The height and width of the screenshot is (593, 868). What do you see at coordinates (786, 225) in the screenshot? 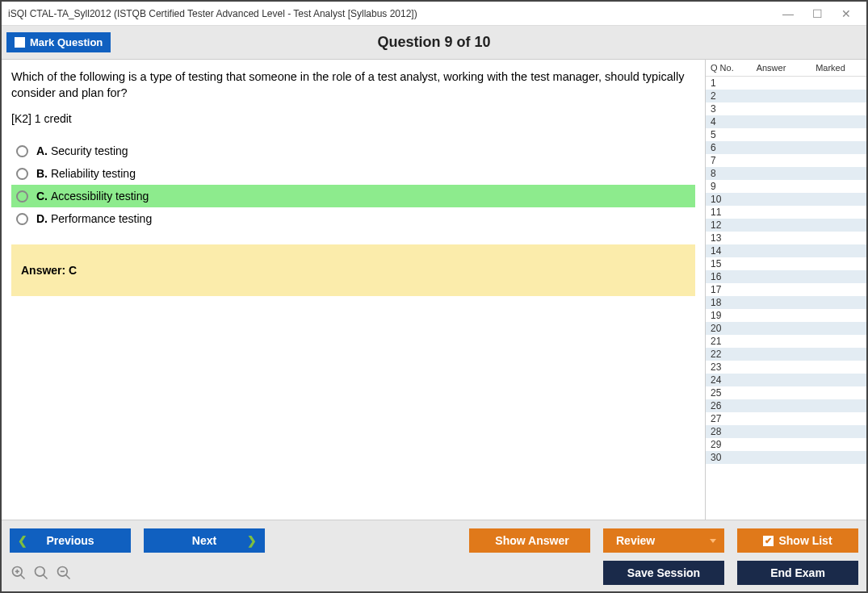
I see `list-row: 12` at bounding box center [786, 225].